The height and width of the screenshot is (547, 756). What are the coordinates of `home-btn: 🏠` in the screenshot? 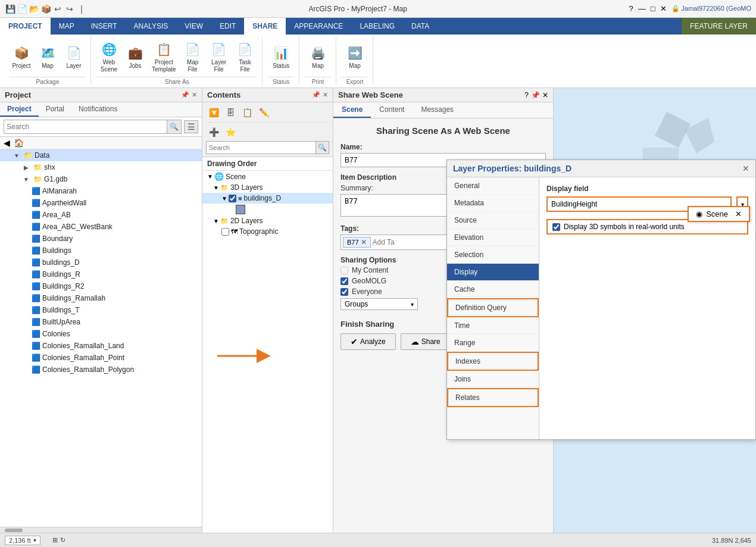 It's located at (19, 143).